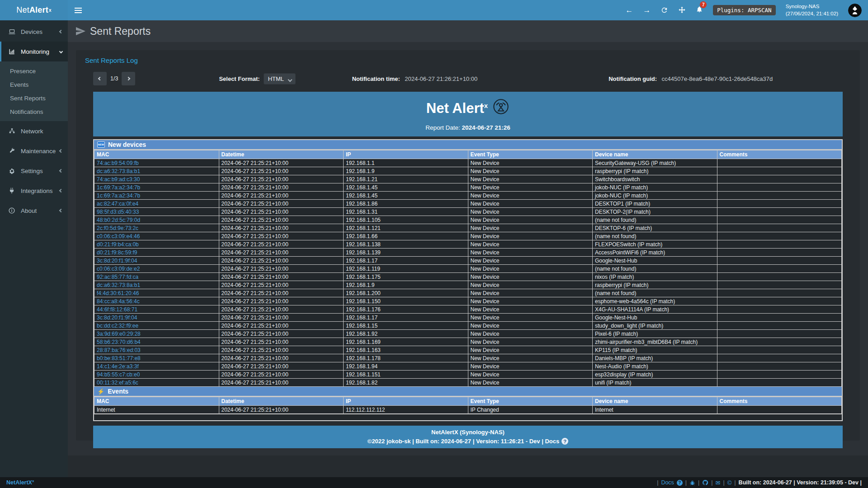 Image resolution: width=868 pixels, height=488 pixels. I want to click on report-date: Report Date: 2024-06-27 21:26, so click(468, 127).